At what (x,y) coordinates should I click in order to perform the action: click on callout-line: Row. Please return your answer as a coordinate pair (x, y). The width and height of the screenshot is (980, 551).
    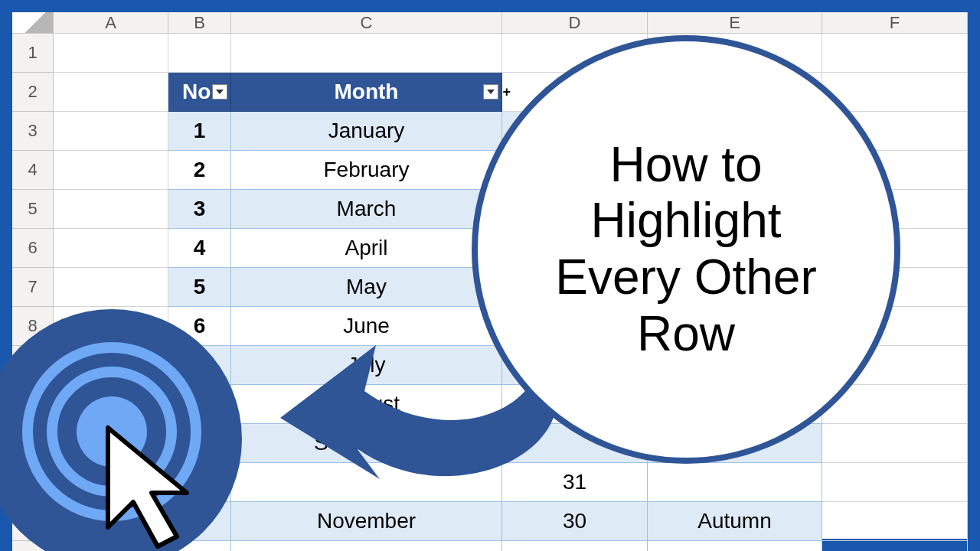
    Looking at the image, I should click on (686, 334).